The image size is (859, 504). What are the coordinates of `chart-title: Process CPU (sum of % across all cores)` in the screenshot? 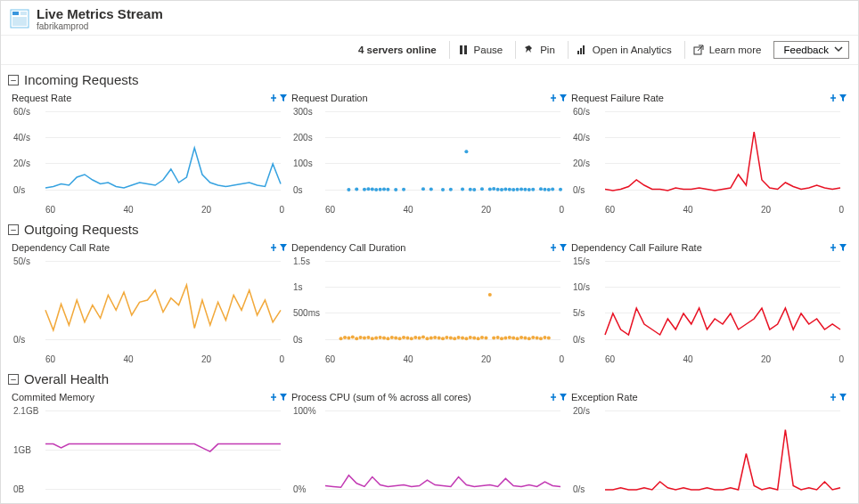 It's located at (381, 397).